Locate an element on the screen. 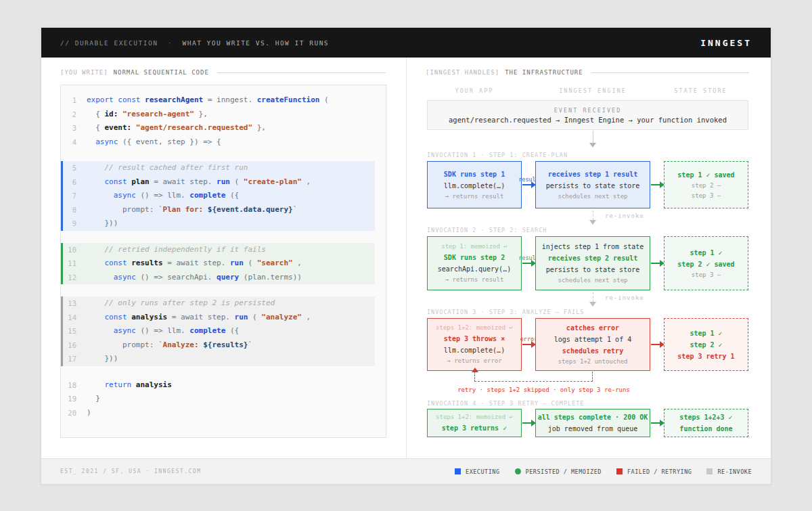  invocation-2-app-box: step 1: memoized ↩SDK runs step 2searchA… is located at coordinates (474, 263).